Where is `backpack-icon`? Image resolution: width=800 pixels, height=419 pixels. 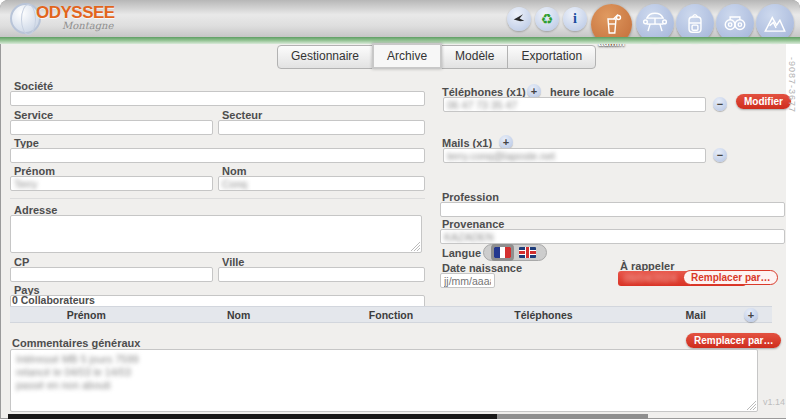
backpack-icon is located at coordinates (695, 23).